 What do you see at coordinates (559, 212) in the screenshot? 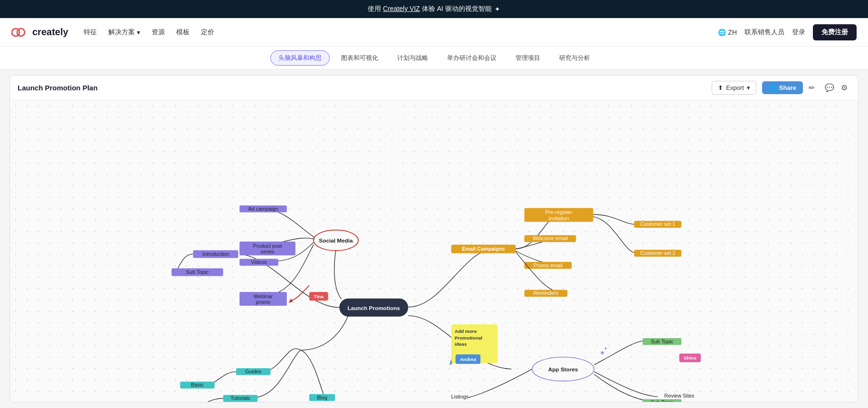
I see `preregister-label1: Pre-register` at bounding box center [559, 212].